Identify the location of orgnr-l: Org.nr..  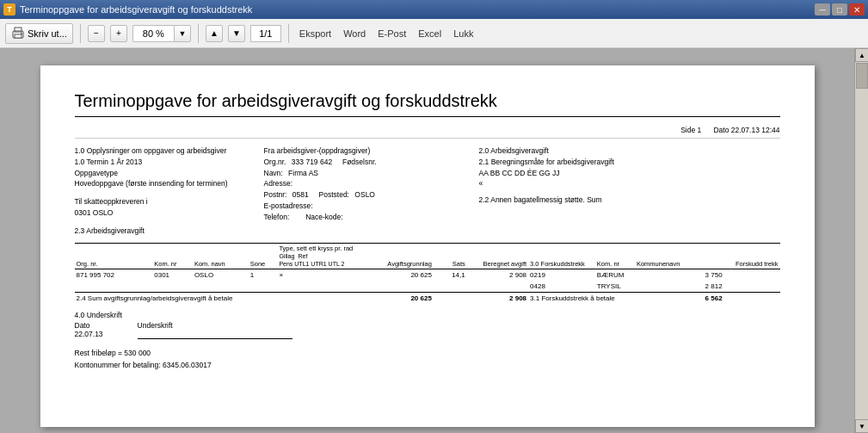
(275, 162).